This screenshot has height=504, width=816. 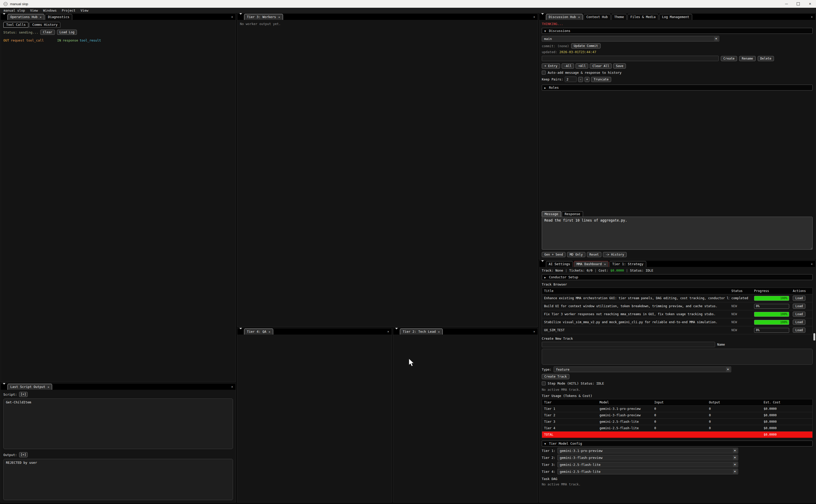 I want to click on output-textarea: REJECTED by user, so click(x=118, y=479).